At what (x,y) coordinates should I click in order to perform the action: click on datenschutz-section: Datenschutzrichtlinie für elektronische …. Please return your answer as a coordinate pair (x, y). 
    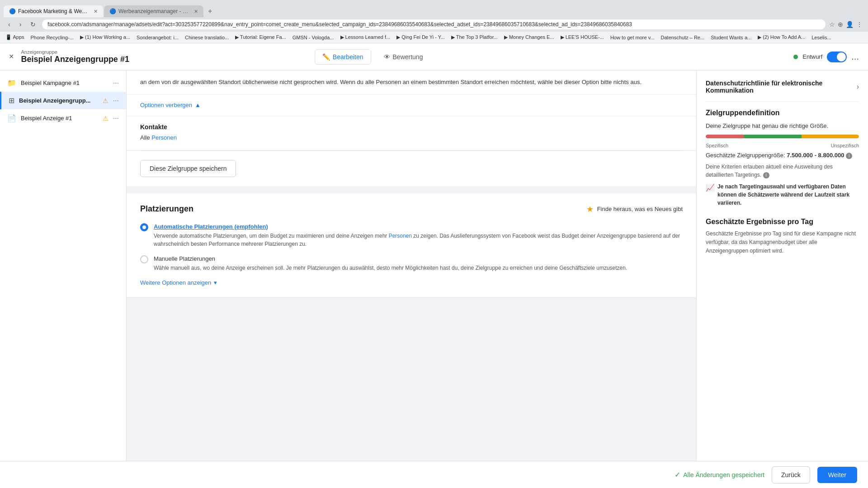
    Looking at the image, I should click on (782, 90).